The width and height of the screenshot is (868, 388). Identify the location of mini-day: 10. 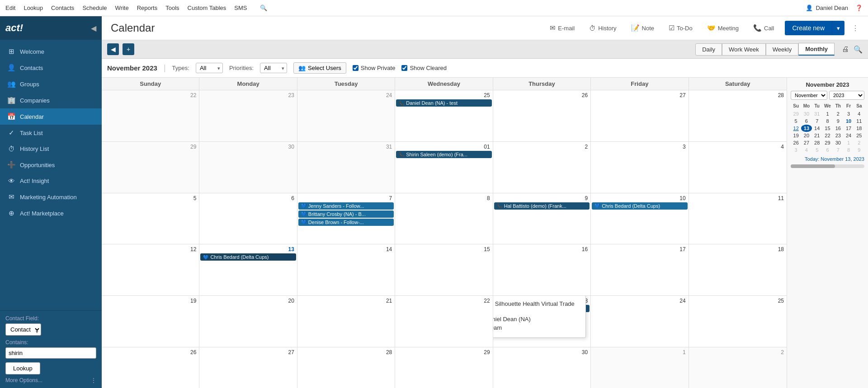
(848, 121).